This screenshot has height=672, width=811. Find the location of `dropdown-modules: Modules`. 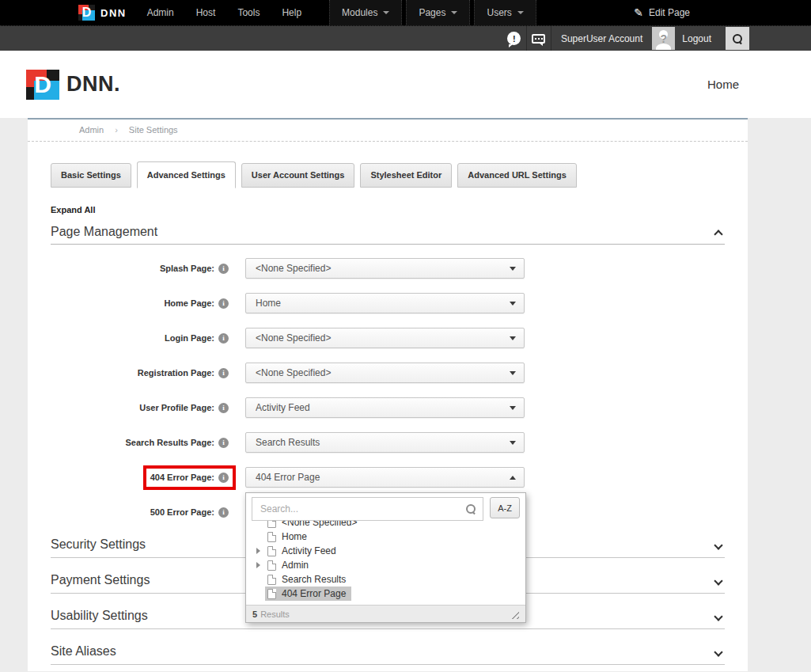

dropdown-modules: Modules is located at coordinates (366, 13).